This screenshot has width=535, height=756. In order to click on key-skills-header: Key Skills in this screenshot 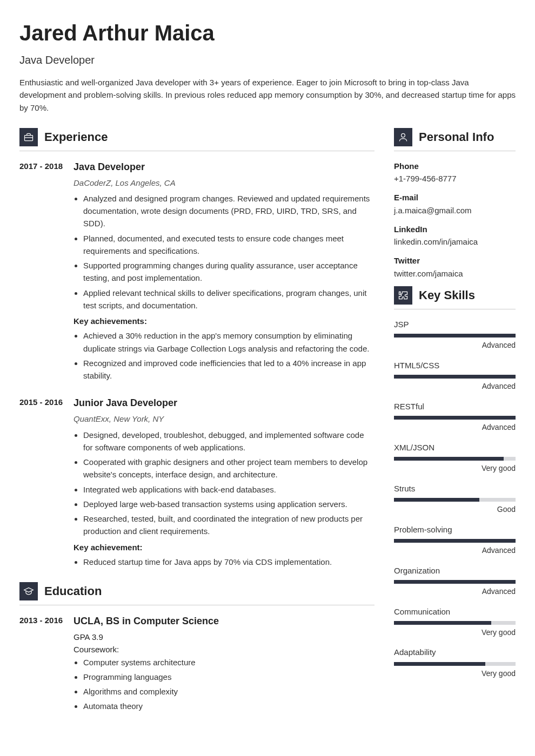, I will do `click(455, 298)`.